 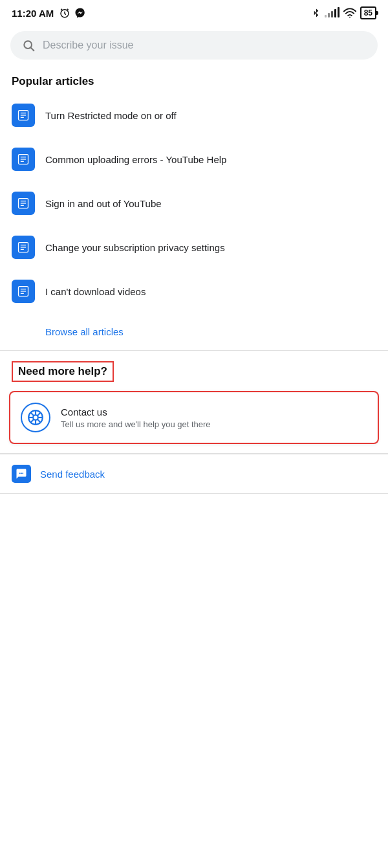 What do you see at coordinates (80, 13) in the screenshot?
I see `messenger-icon` at bounding box center [80, 13].